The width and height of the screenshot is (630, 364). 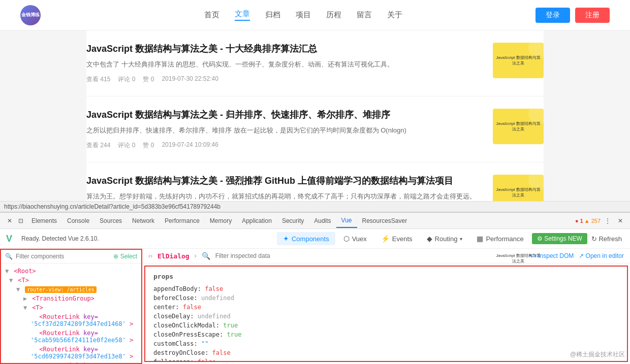 I want to click on component-filter-input, so click(x=63, y=256).